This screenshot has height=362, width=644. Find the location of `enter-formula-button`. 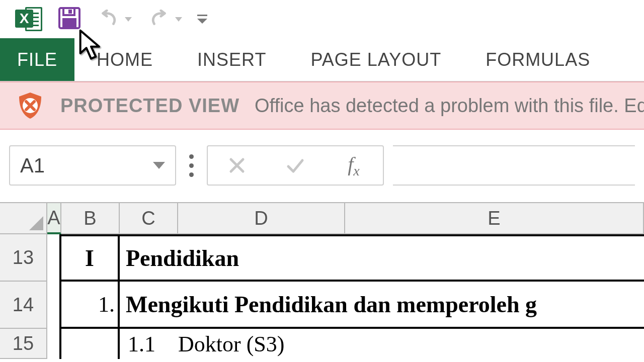

enter-formula-button is located at coordinates (295, 165).